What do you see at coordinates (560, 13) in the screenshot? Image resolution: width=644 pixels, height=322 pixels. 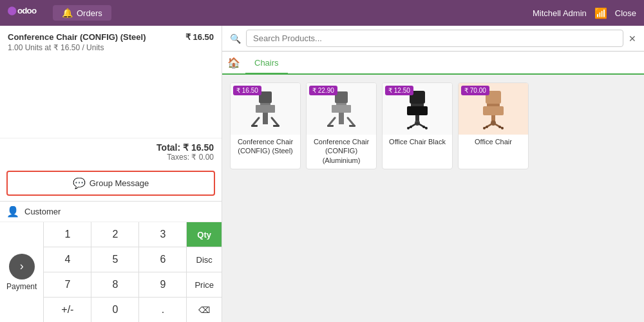 I see `user-name: Mitchell Admin` at bounding box center [560, 13].